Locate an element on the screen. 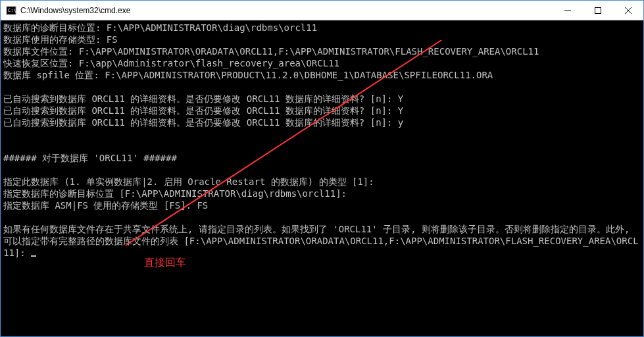 Image resolution: width=644 pixels, height=337 pixels. terminal-line: 指定数据库 ASM|FS 使用的存储类型 [FS]: FS is located at coordinates (105, 205).